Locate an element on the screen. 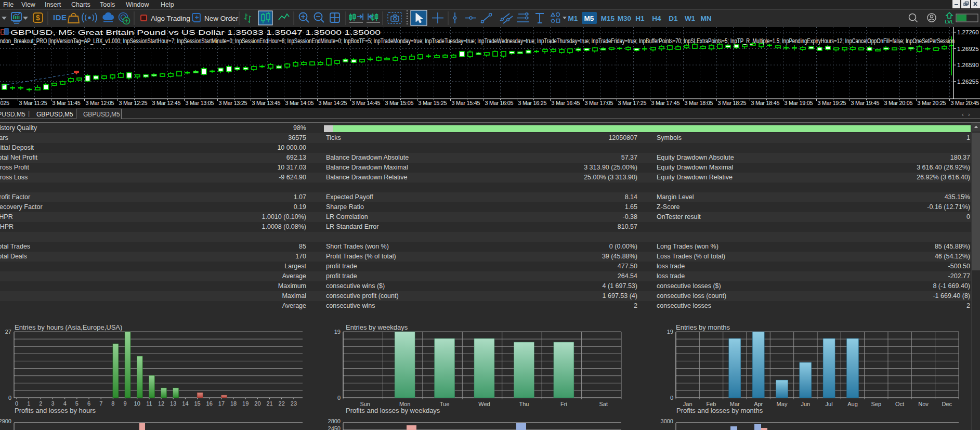 This screenshot has height=430, width=980. svg-text: 1.26925 is located at coordinates (968, 49).